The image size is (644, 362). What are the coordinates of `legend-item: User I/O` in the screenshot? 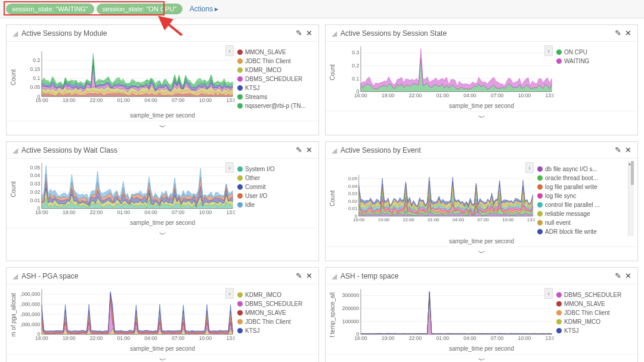 It's located at (276, 196).